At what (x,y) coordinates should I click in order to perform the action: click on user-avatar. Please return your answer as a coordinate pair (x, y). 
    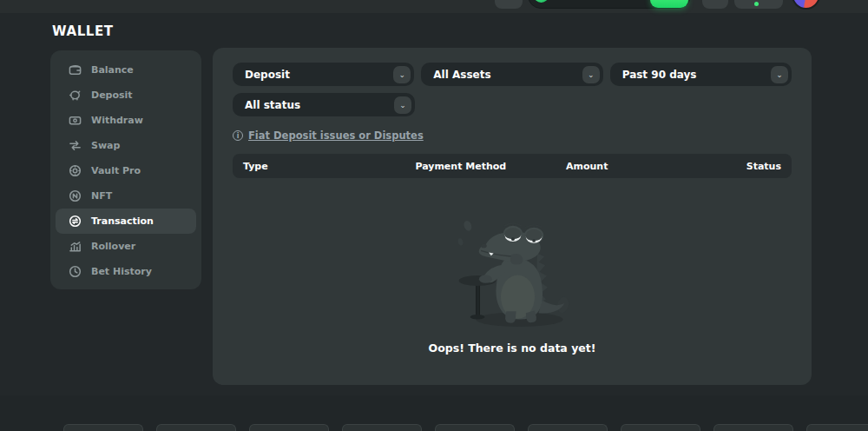
    Looking at the image, I should click on (806, 5).